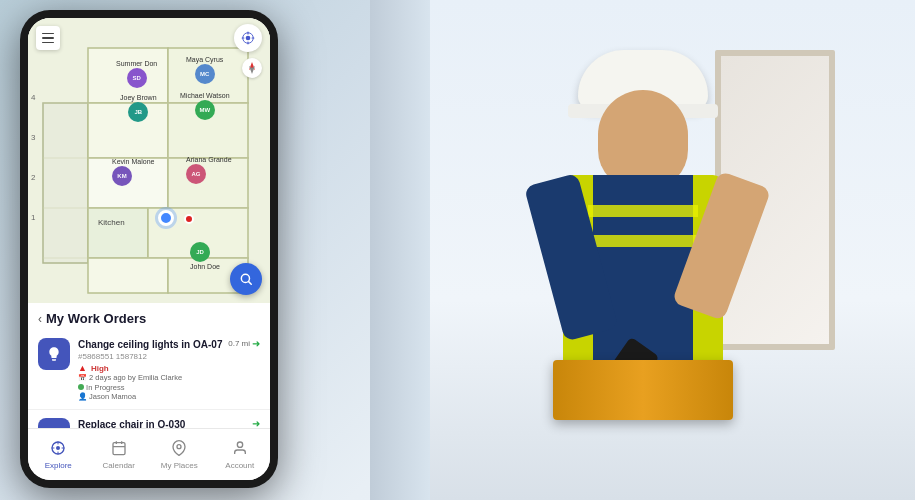 Image resolution: width=915 pixels, height=500 pixels. Describe the element at coordinates (169, 368) in the screenshot. I see `wo1-meta: ▲ High` at that location.